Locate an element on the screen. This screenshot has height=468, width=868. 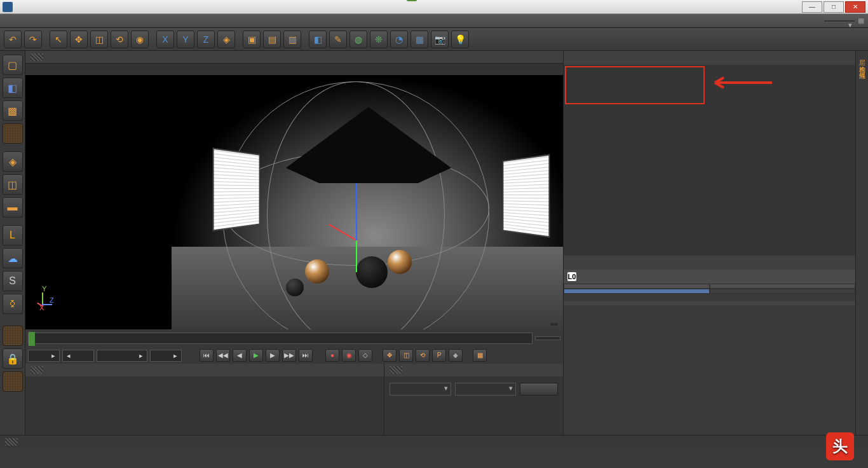
update-badge is located at coordinates (412, 1).